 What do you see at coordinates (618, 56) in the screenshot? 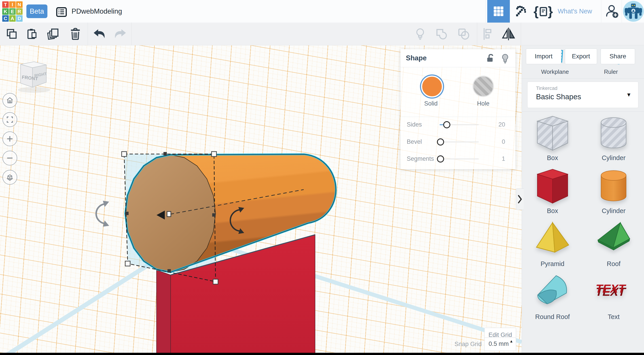
I see `share-button: Share` at bounding box center [618, 56].